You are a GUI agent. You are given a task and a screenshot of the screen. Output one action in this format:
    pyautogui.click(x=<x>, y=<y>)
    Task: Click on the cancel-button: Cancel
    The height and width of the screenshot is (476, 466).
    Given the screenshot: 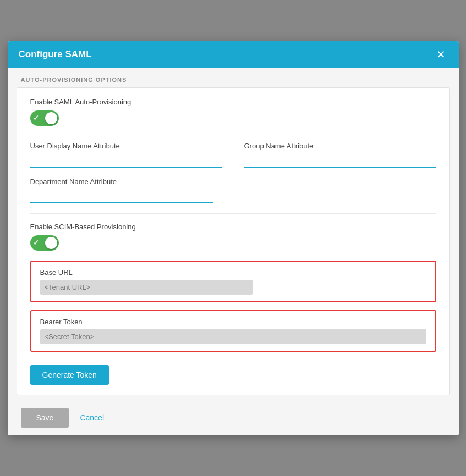 What is the action you would take?
    pyautogui.click(x=92, y=418)
    